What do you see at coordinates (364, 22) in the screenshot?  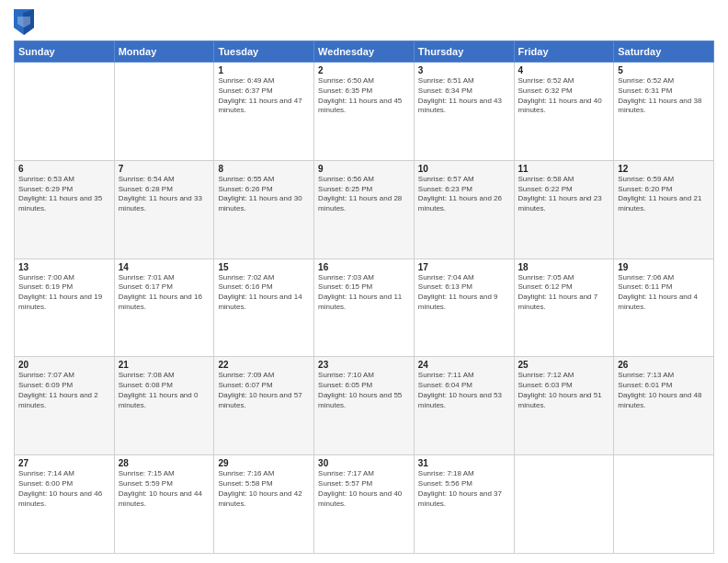 I see `header` at bounding box center [364, 22].